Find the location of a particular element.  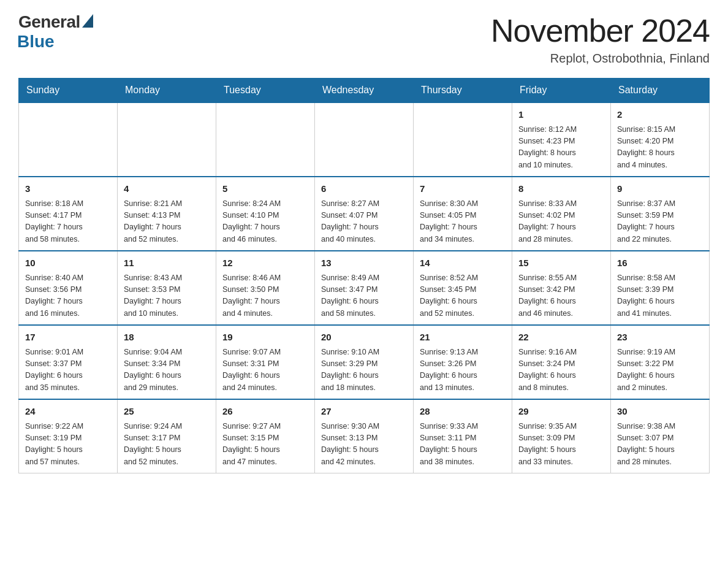

day-cell: 22Sunrise: 9:16 AM Sunset: 3:24 PM Dayli… is located at coordinates (561, 362).